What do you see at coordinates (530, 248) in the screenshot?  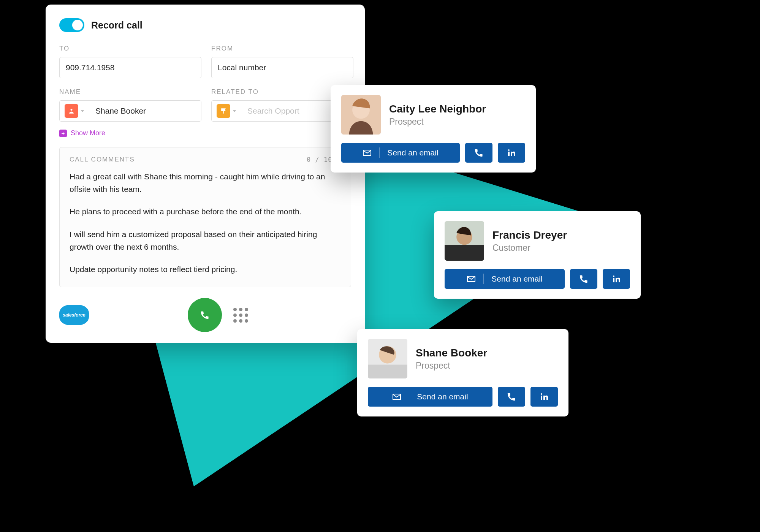 I see `contact-role: Customer` at bounding box center [530, 248].